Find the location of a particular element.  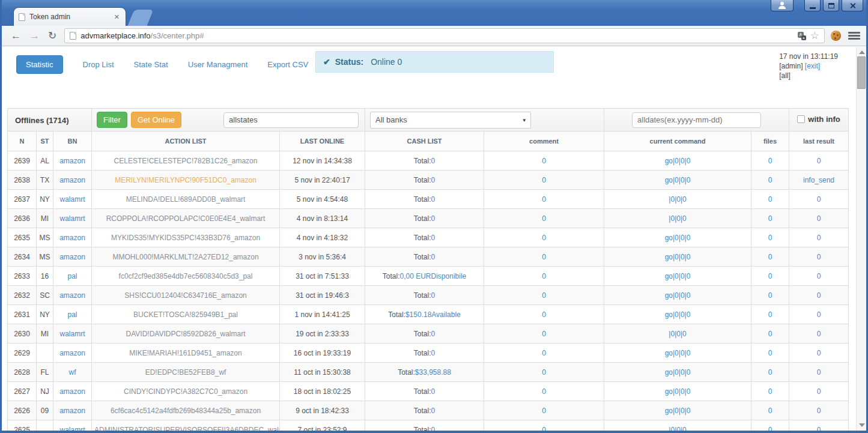

cash-value-link: $33,958.88 is located at coordinates (433, 372).